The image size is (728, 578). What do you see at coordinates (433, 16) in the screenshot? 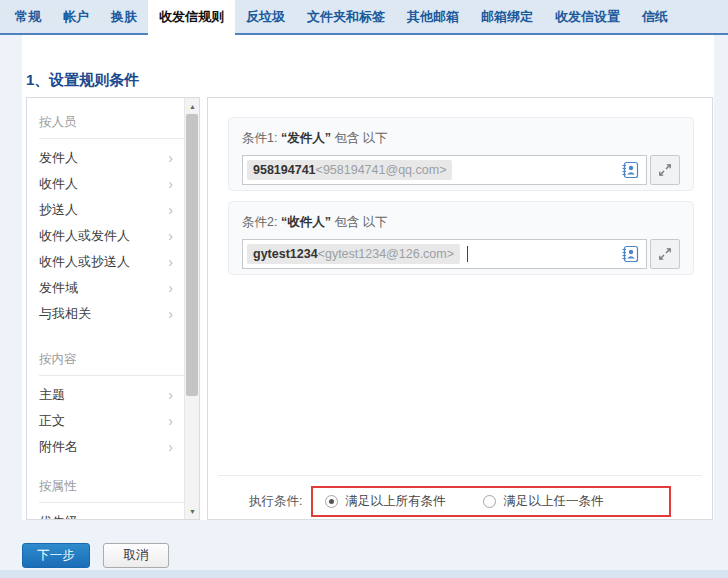
I see `tab-other-mailbox: 其他邮箱` at bounding box center [433, 16].